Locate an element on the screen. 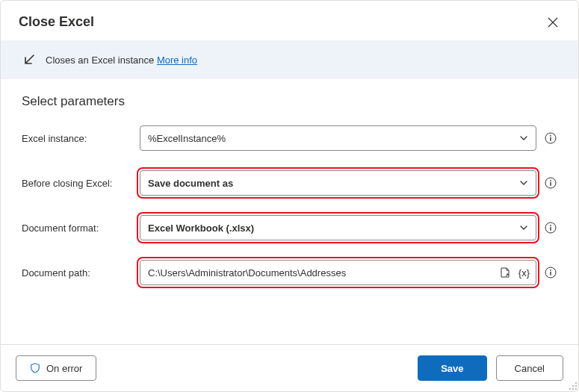  excel-instance-value: %ExcelInstance% is located at coordinates (187, 139).